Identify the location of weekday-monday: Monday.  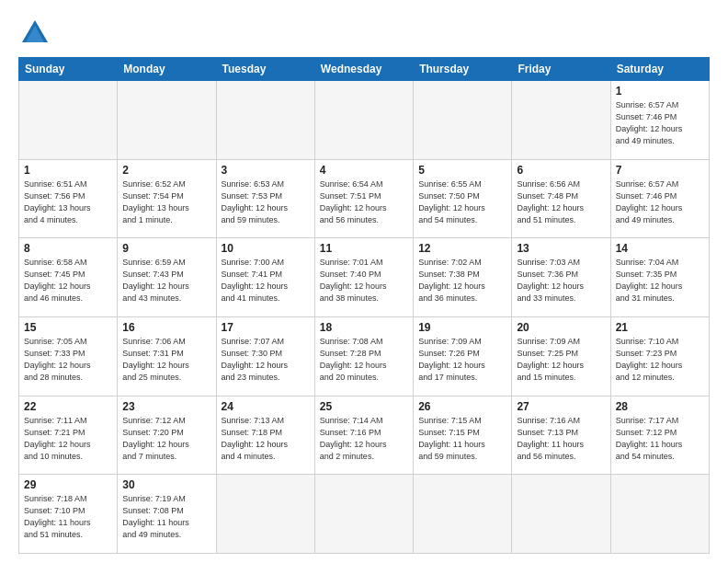
(167, 70).